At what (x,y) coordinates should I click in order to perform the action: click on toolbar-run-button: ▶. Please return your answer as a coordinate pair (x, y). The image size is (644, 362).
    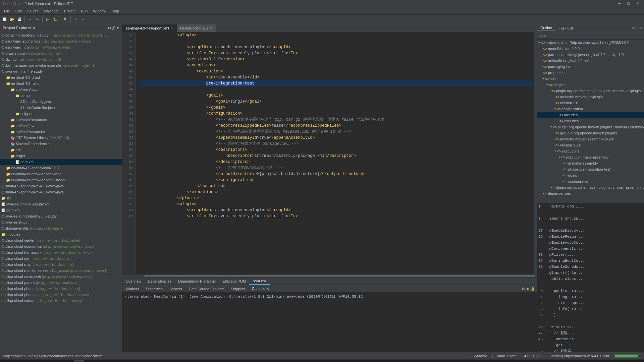
    Looking at the image, I should click on (48, 19).